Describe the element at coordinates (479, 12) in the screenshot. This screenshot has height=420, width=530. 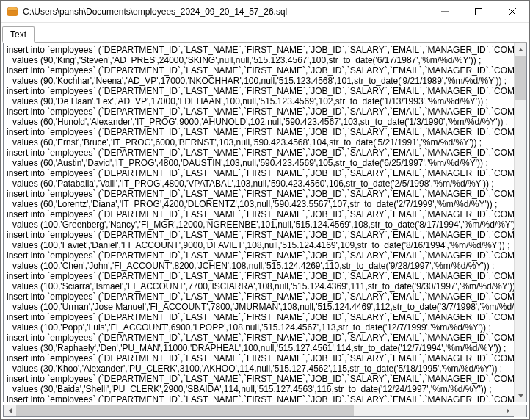
I see `window-controls` at that location.